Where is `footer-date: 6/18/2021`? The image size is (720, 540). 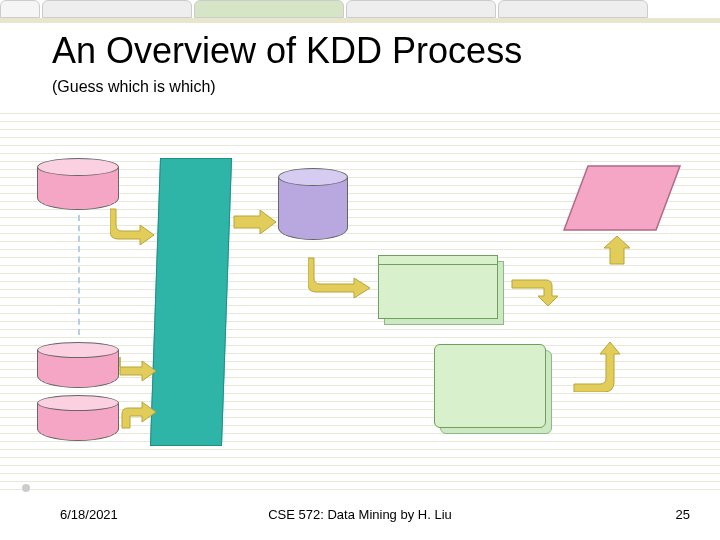 footer-date: 6/18/2021 is located at coordinates (89, 514).